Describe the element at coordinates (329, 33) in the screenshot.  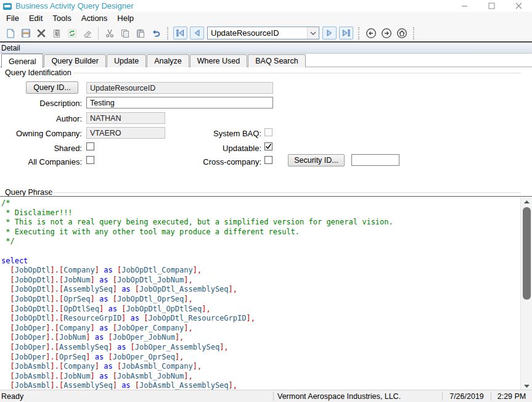
I see `next-record-button` at that location.